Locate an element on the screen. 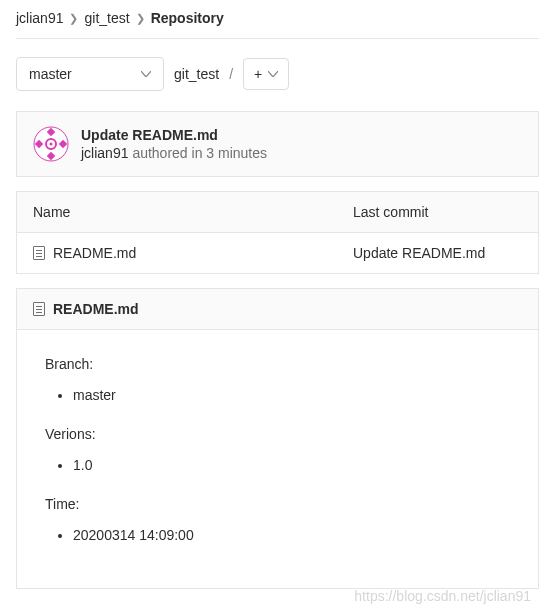 Image resolution: width=539 pixels, height=610 pixels. commit-author: jclian91 is located at coordinates (104, 153).